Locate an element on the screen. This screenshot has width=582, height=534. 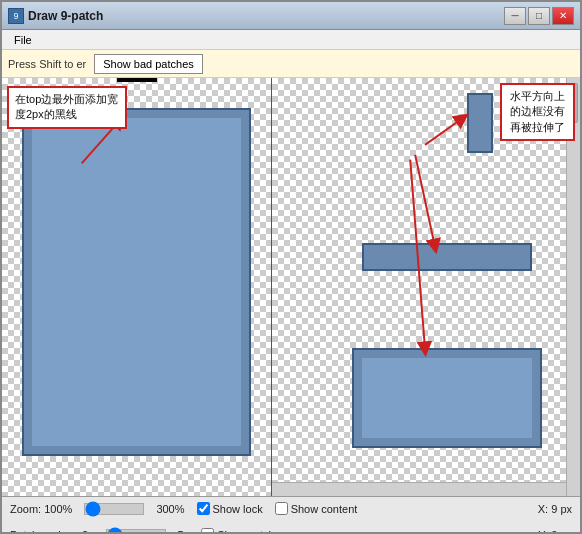
tooltip-left: 在top边最外面添加宽度2px的黑线 is located at coordinates (67, 108).